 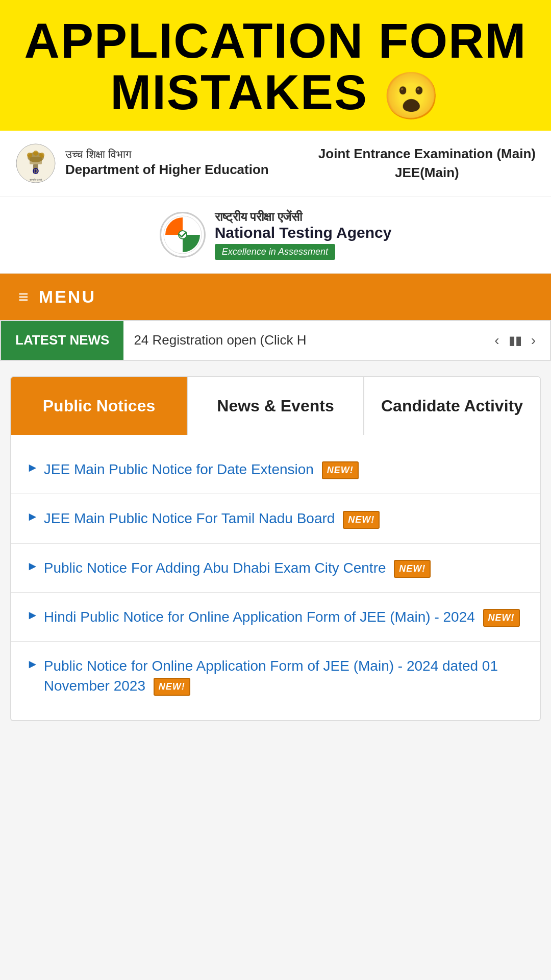 I want to click on notice-arrow-icon-5: ►, so click(x=33, y=664).